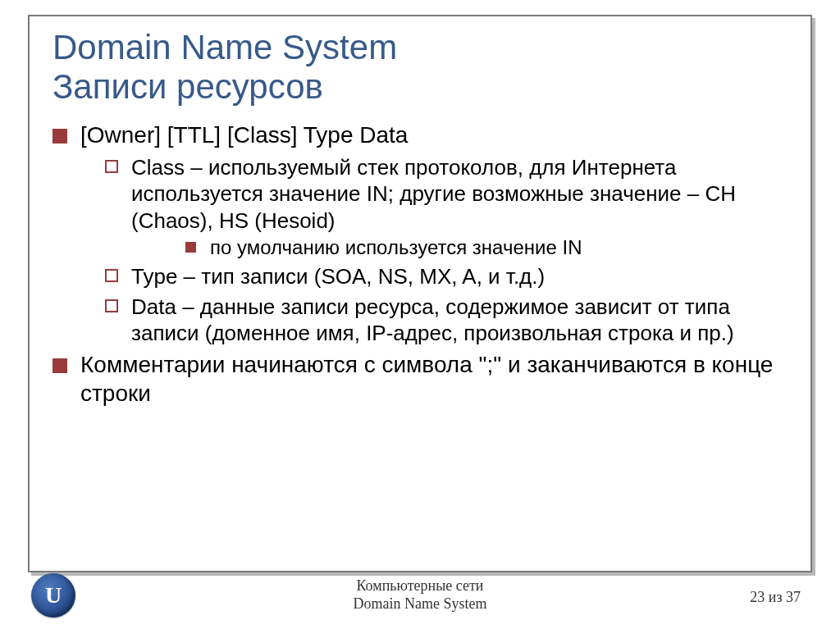  I want to click on bullet-l3-item: по умолчанию используется значение IN, so click(459, 248).